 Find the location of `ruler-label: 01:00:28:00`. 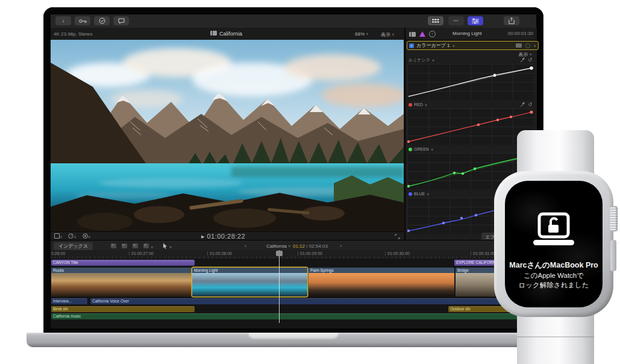

ruler-label: 01:00:28:00 is located at coordinates (219, 253).